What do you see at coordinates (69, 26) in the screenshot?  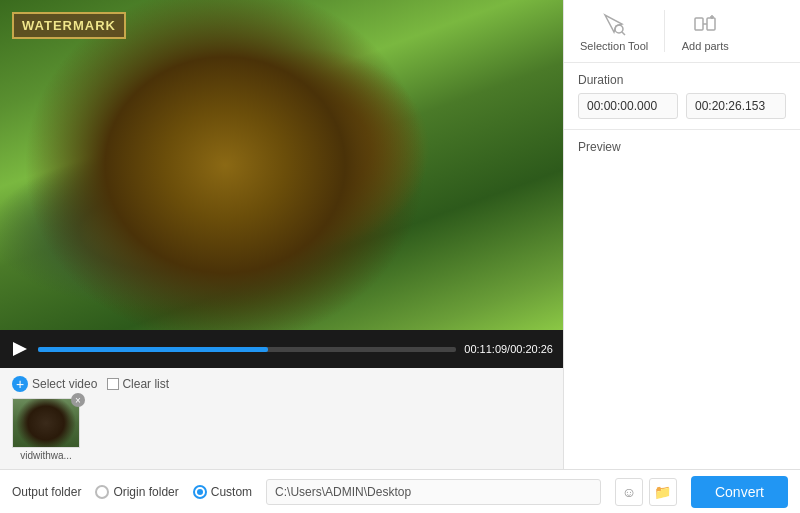 I see `watermark-overlay: WATERMARK` at bounding box center [69, 26].